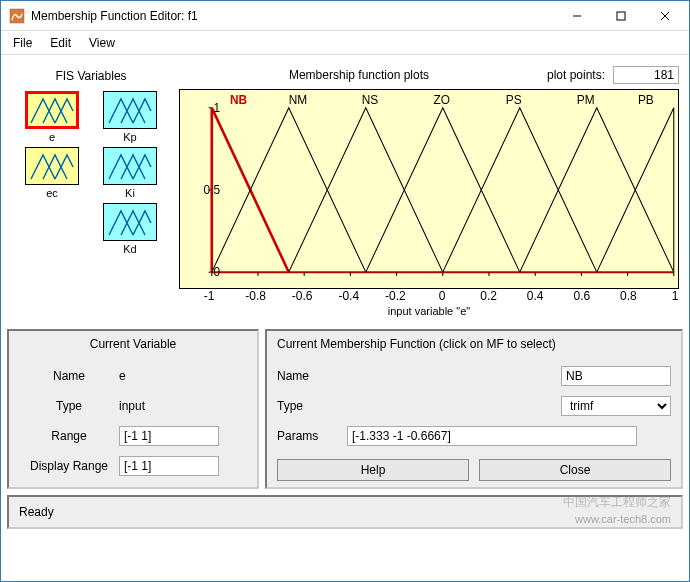 This screenshot has height=582, width=690. What do you see at coordinates (616, 406) in the screenshot?
I see `mf-type-select: trimf` at bounding box center [616, 406].